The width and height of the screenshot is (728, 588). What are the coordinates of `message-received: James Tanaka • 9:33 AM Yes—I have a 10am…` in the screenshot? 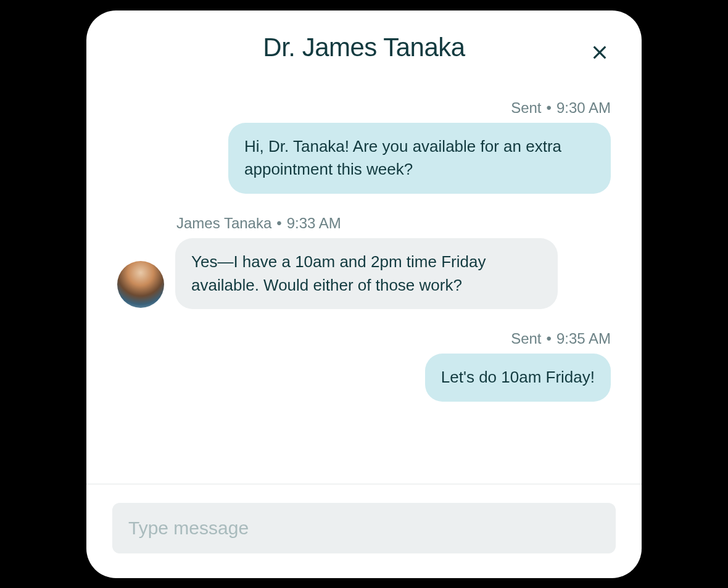 It's located at (364, 262).